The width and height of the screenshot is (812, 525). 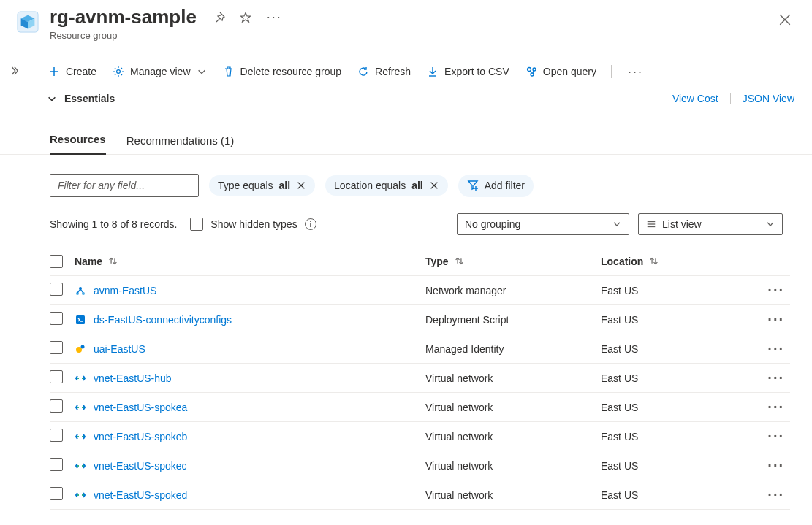 What do you see at coordinates (420, 320) in the screenshot?
I see `table-row: ds-EastUS-connectivityconfigs Deployment…` at bounding box center [420, 320].